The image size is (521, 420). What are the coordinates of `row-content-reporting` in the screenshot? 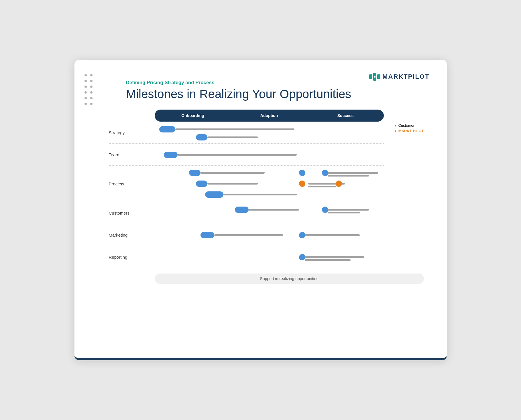 It's located at (269, 257).